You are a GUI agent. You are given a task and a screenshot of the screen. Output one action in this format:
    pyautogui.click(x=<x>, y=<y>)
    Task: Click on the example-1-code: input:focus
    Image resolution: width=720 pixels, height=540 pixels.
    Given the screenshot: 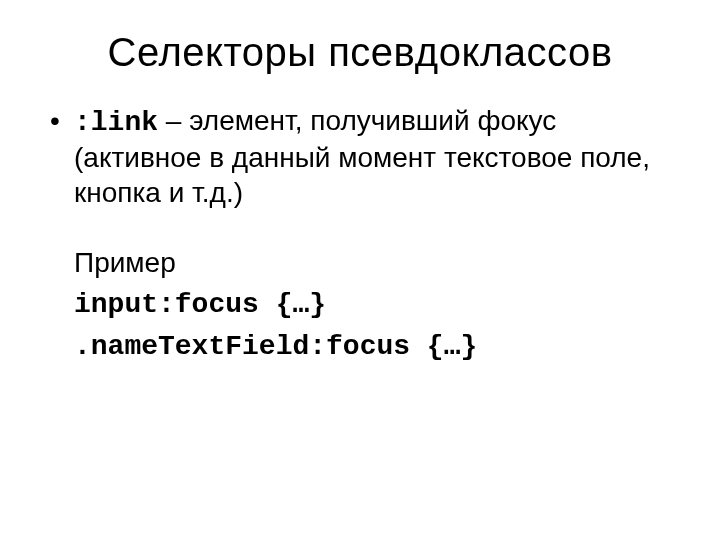 What is the action you would take?
    pyautogui.click(x=166, y=304)
    